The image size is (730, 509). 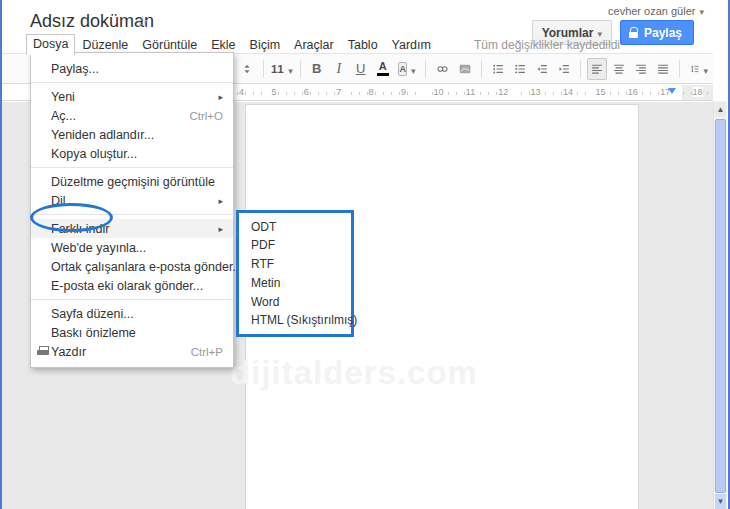 I want to click on justify-button, so click(x=663, y=69).